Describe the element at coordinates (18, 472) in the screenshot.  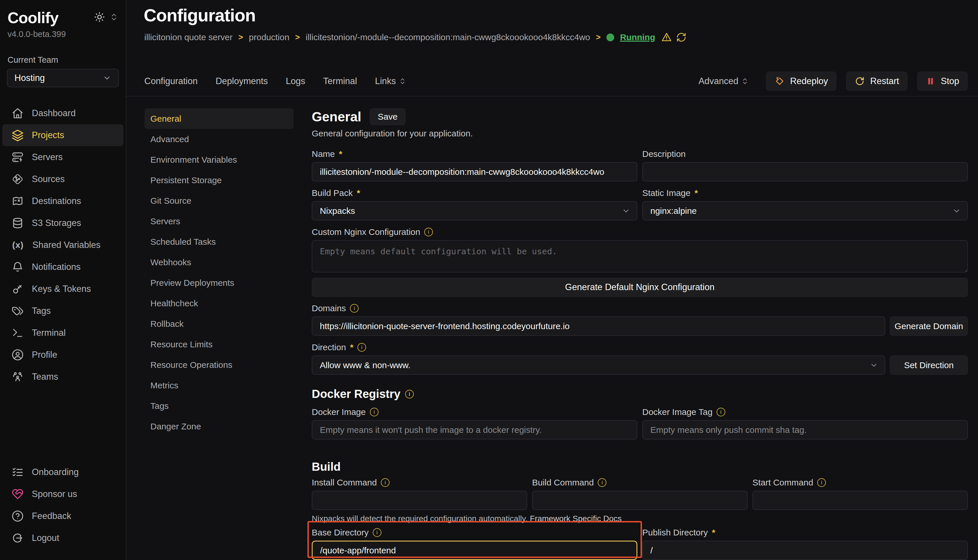
I see `checklist-icon` at that location.